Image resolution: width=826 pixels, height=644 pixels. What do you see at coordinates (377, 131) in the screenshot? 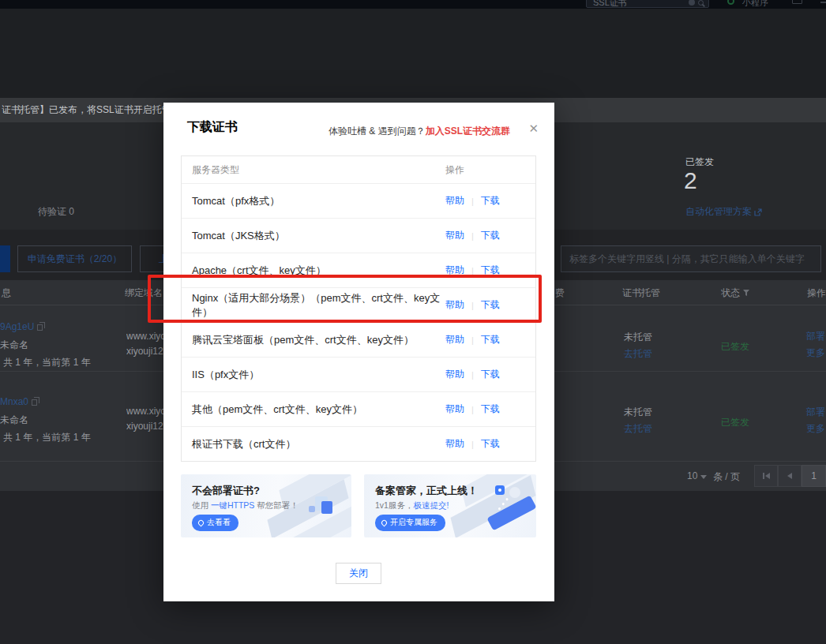
I see `feedback-text: 体验吐槽 & 遇到问题？` at bounding box center [377, 131].